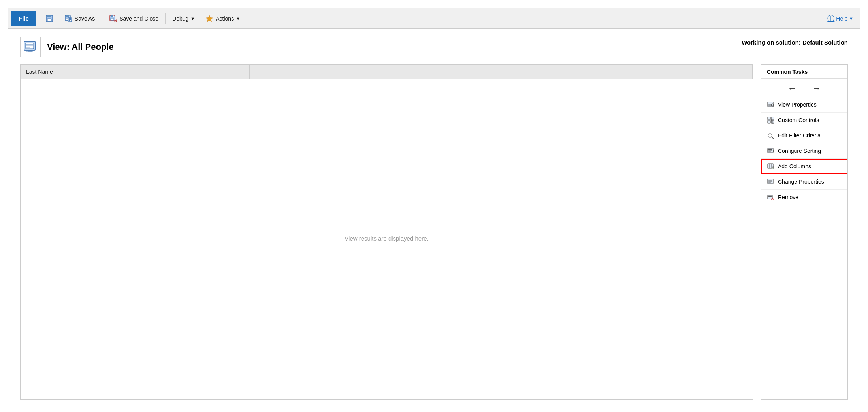 The width and height of the screenshot is (868, 412). I want to click on actions-star-icon, so click(209, 19).